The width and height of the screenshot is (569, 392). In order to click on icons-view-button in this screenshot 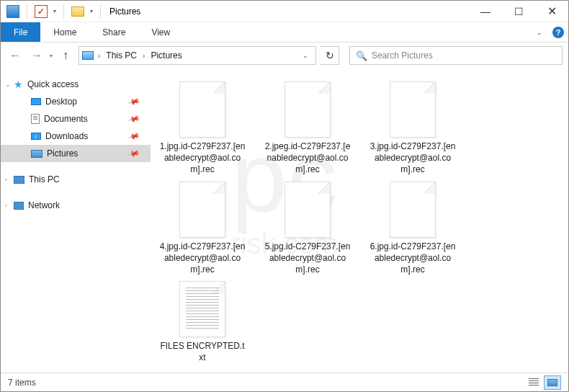, I will do `click(552, 383)`.